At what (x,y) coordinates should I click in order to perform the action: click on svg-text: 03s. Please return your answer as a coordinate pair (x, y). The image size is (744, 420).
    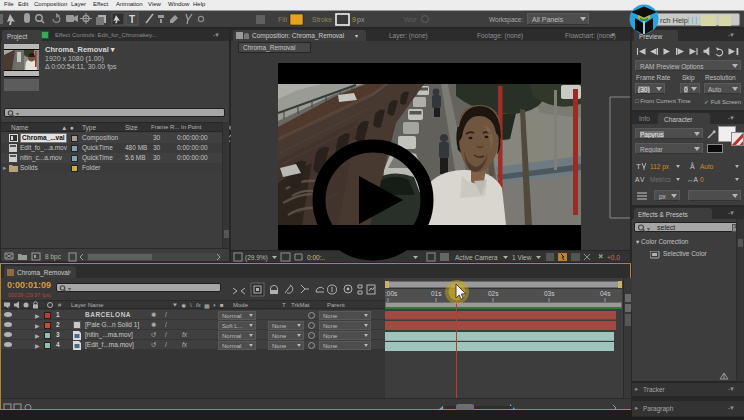
    Looking at the image, I should click on (550, 294).